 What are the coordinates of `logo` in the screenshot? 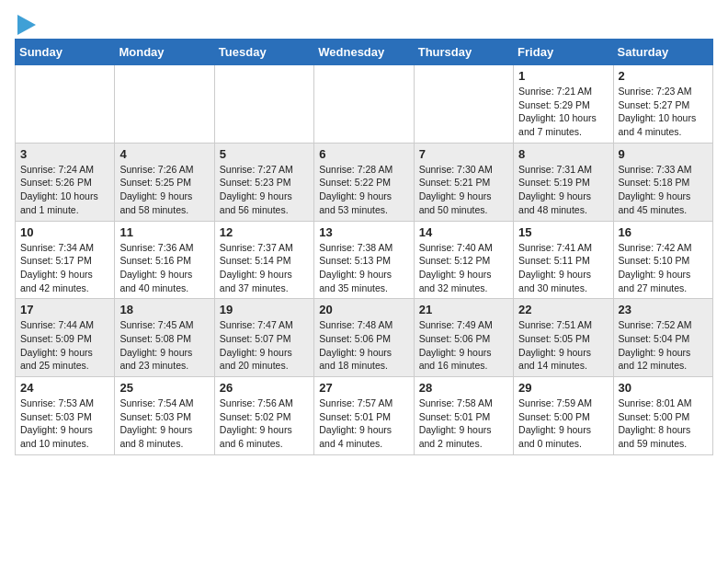 It's located at (26, 23).